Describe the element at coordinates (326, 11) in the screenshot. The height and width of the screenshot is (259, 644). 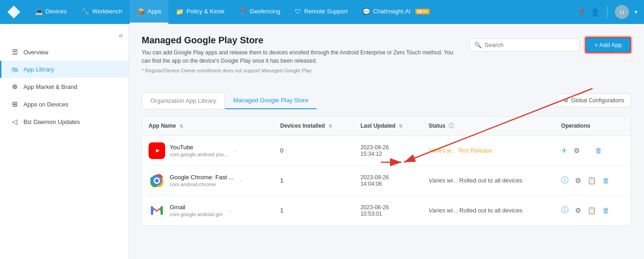
I see `nav-remote-support-label: Remote Support` at that location.